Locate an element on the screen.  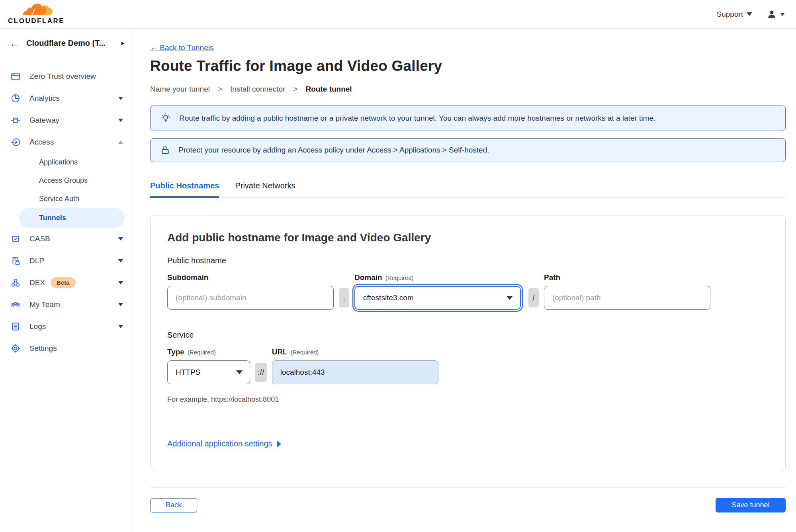
chevron-right-icon is located at coordinates (279, 444).